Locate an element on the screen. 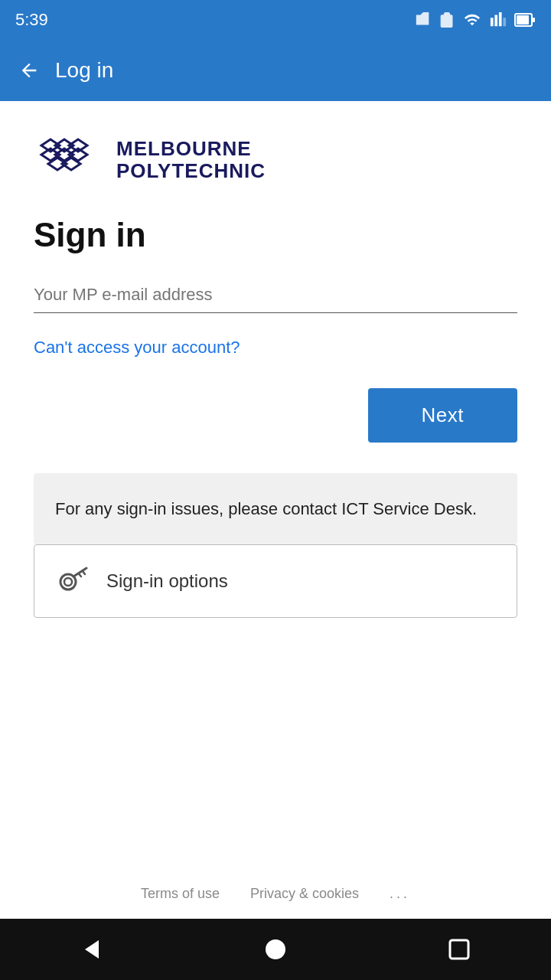 Image resolution: width=551 pixels, height=980 pixels. app-bar-title: Log in is located at coordinates (84, 70).